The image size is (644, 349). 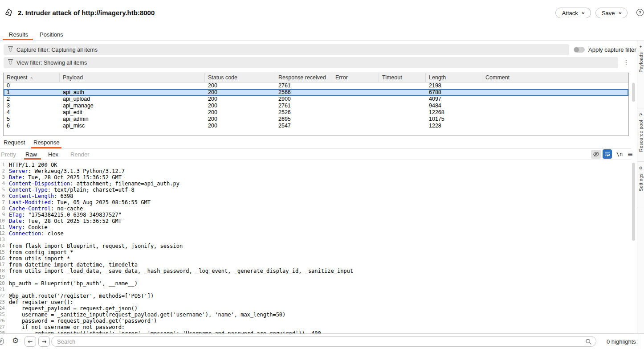 I want to click on side-tab-label: Resource pool, so click(x=641, y=136).